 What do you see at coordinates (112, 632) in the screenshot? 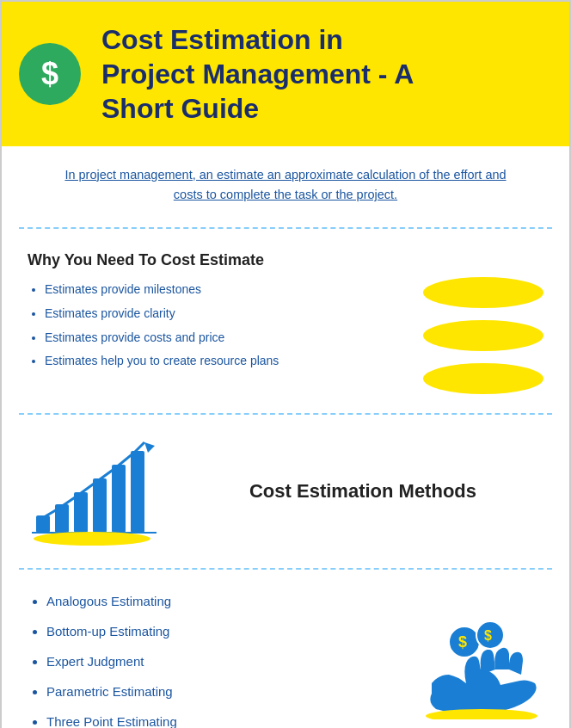
I see `list-item: Bottom-up Estimating` at bounding box center [112, 632].